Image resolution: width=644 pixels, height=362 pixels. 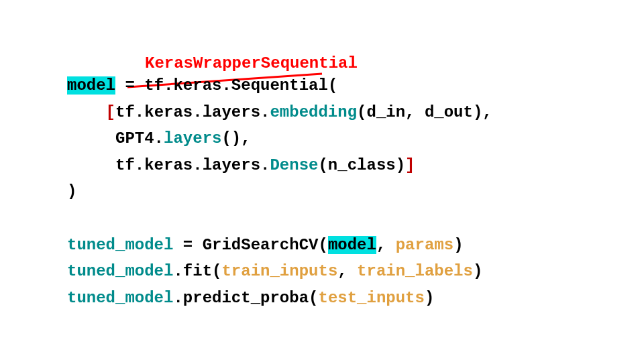 I want to click on layers-call: layers, so click(x=193, y=138).